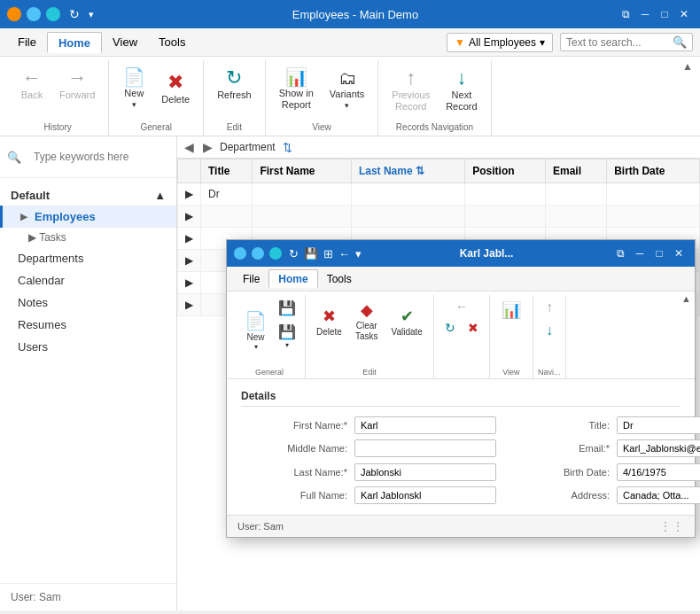 The image size is (700, 614). What do you see at coordinates (619, 43) in the screenshot?
I see `search-input` at bounding box center [619, 43].